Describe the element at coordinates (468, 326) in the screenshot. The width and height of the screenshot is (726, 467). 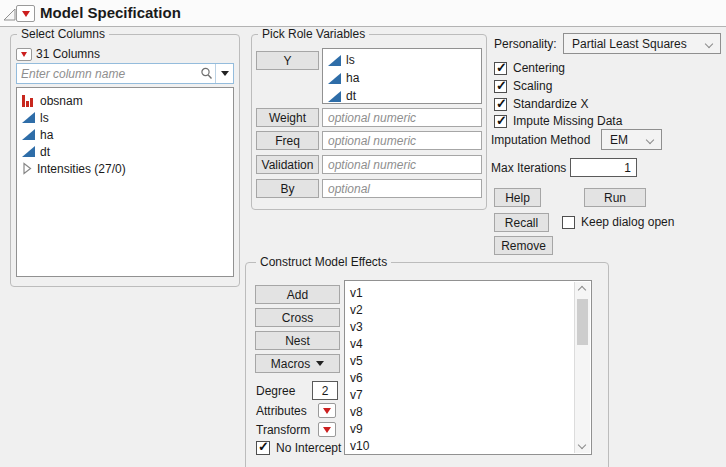
I see `effect-item: v3` at that location.